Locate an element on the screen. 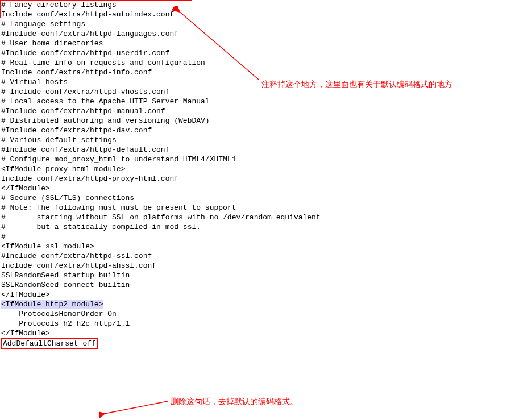 Image resolution: width=515 pixels, height=420 pixels. code-line: # Various default settings is located at coordinates (258, 140).